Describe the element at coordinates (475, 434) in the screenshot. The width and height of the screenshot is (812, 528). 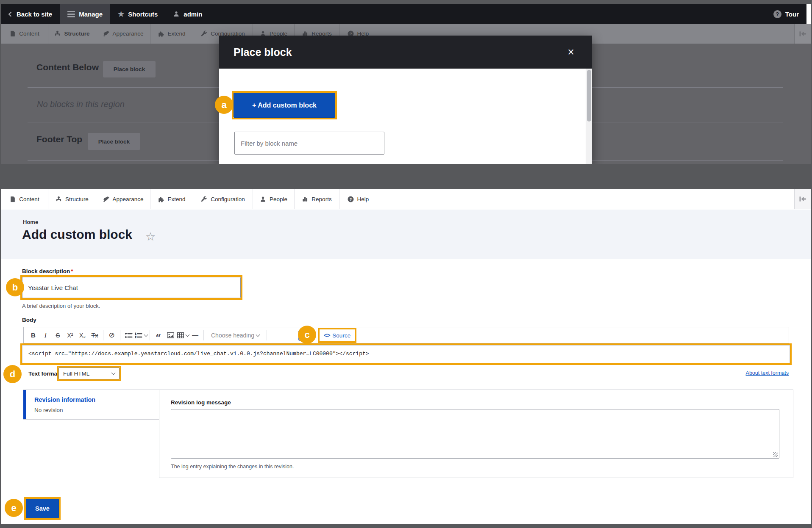
I see `revision-log-textarea` at that location.